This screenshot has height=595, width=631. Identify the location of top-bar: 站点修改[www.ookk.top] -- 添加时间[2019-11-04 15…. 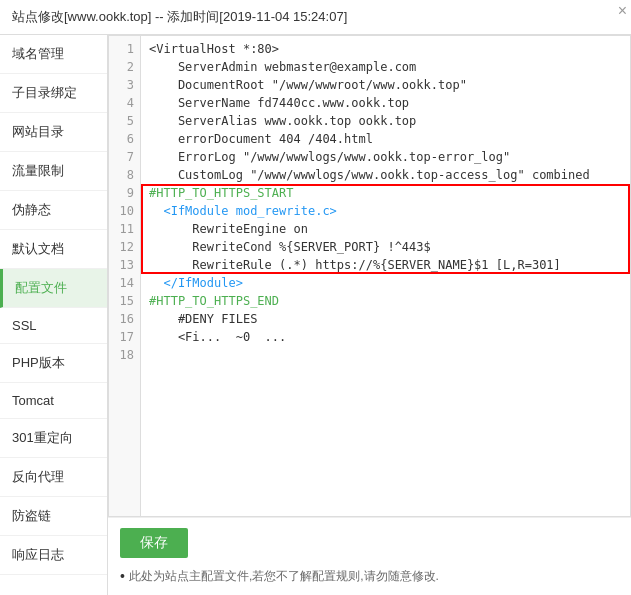
(316, 18).